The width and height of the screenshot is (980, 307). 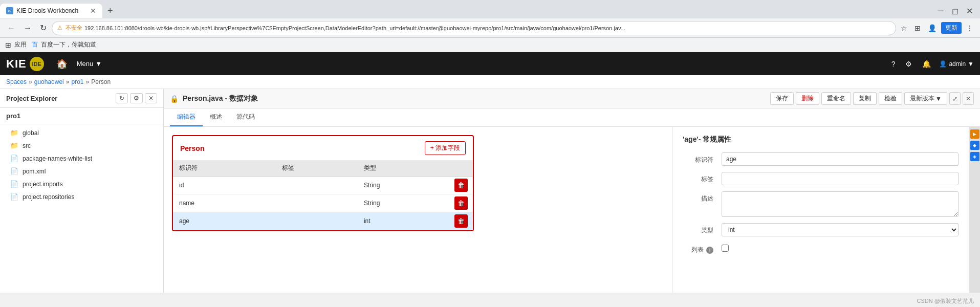 I want to click on baidu-bookmark: 百 百度一下，你就知道, so click(x=64, y=45).